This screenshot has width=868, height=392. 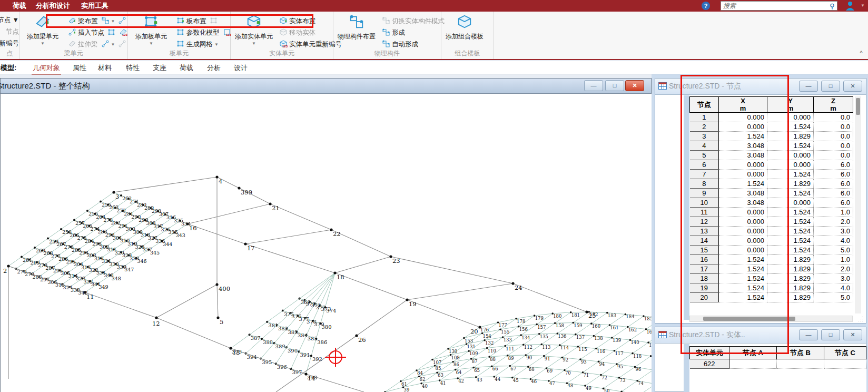 What do you see at coordinates (858, 205) in the screenshot?
I see `vertical-scrollbar` at bounding box center [858, 205].